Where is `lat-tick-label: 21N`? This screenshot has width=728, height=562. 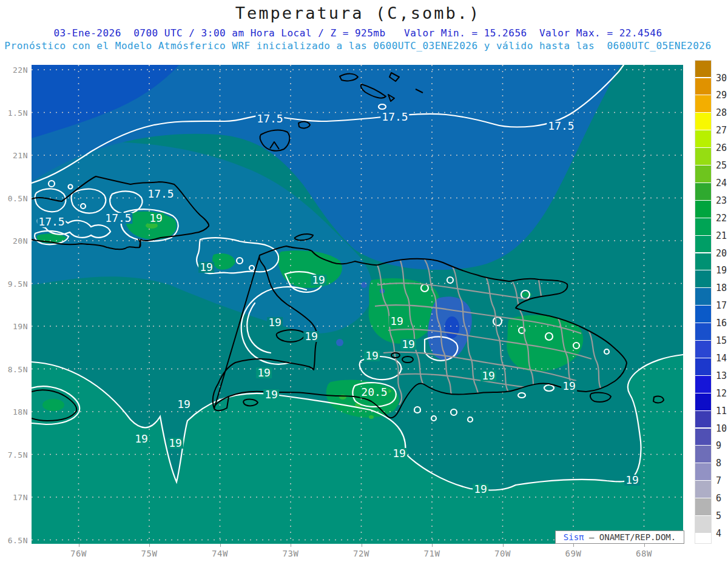
lat-tick-label: 21N is located at coordinates (14, 155).